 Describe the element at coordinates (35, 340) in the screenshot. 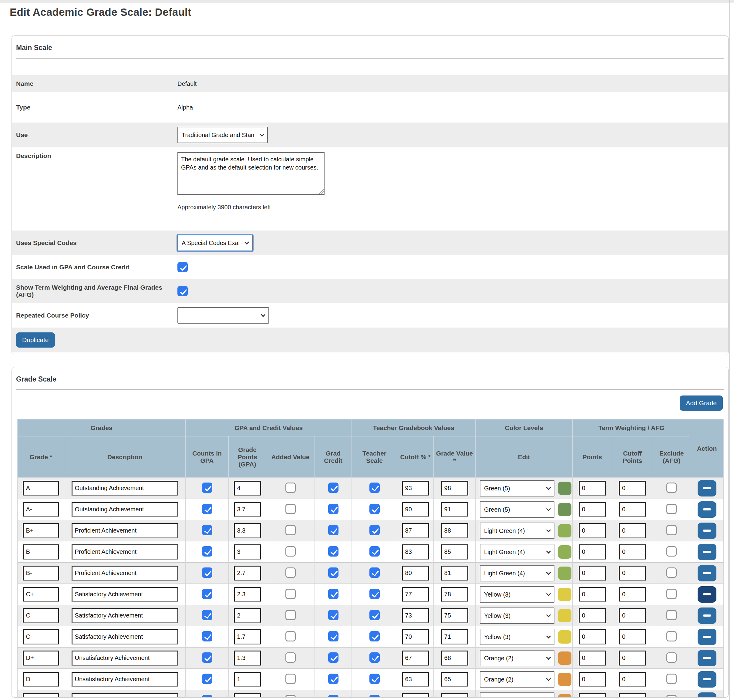

I see `duplicate-button: Duplicate` at that location.